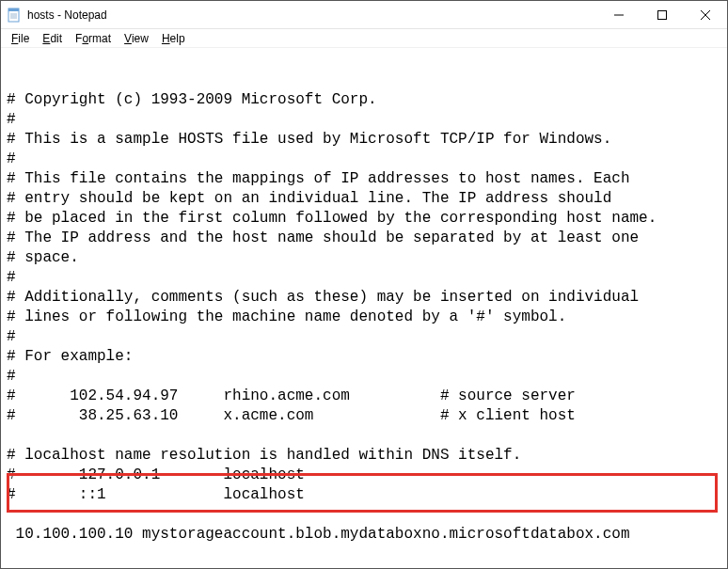 This screenshot has width=728, height=569. I want to click on menu-view: View, so click(136, 39).